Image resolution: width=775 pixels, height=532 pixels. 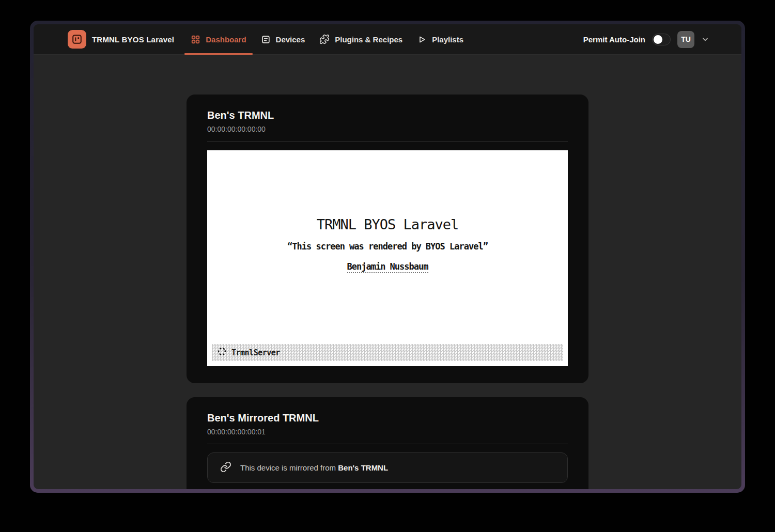 I want to click on mirror-notice-prefix: This device is mirrored from, so click(x=289, y=468).